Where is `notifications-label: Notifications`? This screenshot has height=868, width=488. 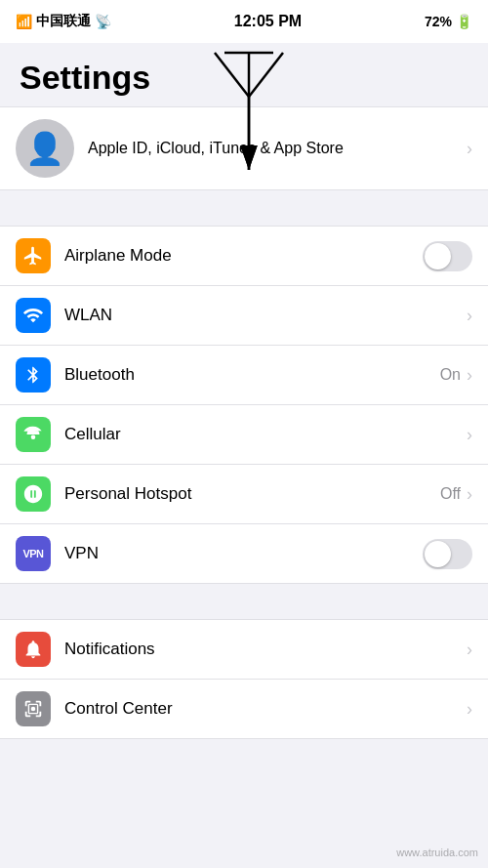
notifications-label: Notifications is located at coordinates (265, 649).